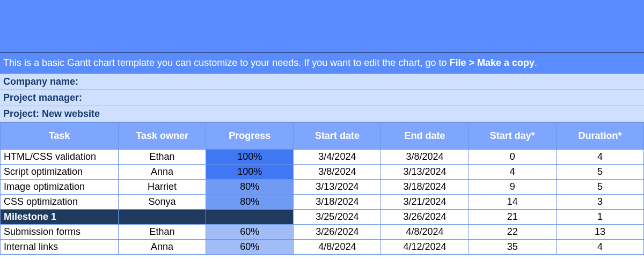 This screenshot has width=644, height=274. I want to click on cell-progress, so click(250, 217).